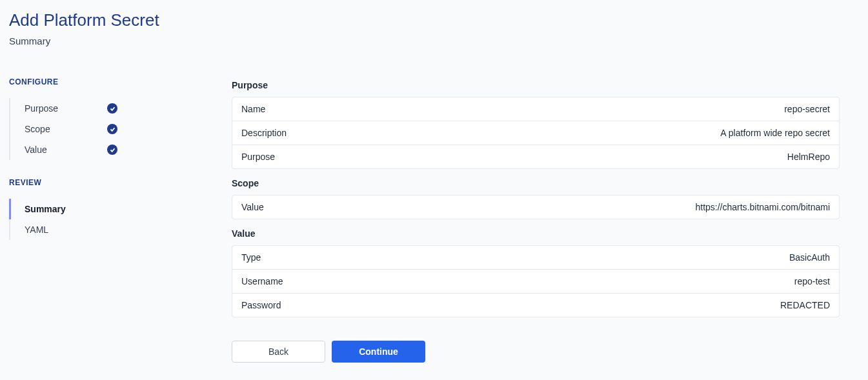 This screenshot has height=380, width=868. Describe the element at coordinates (536, 352) in the screenshot. I see `button-row: Back Continue` at that location.